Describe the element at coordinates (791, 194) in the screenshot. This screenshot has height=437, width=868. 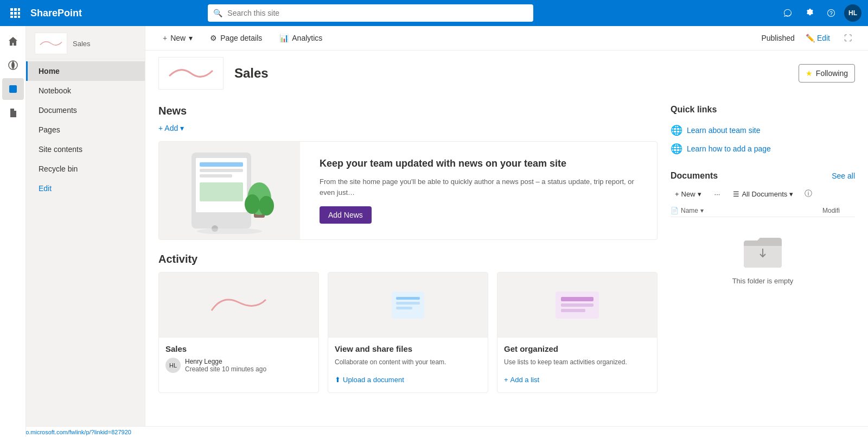
I see `docs-chevron-icon: ▾` at that location.